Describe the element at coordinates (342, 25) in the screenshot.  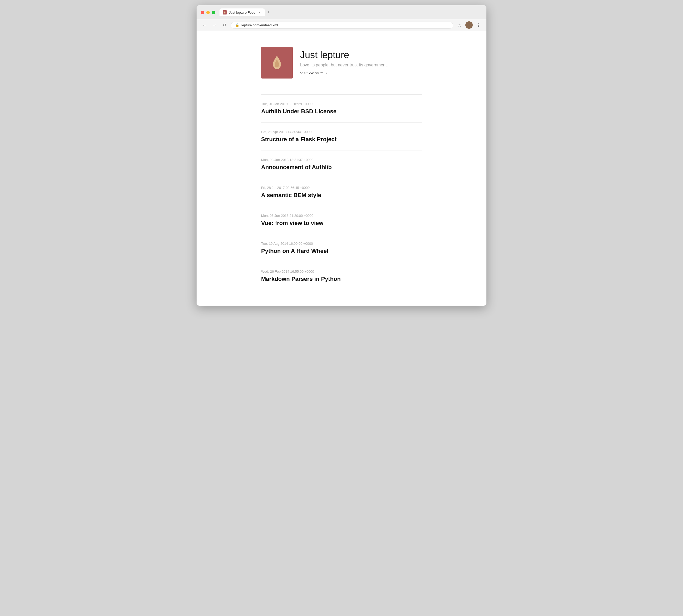
I see `address-input: 🔒 lepture.com/en/feed.xml` at that location.